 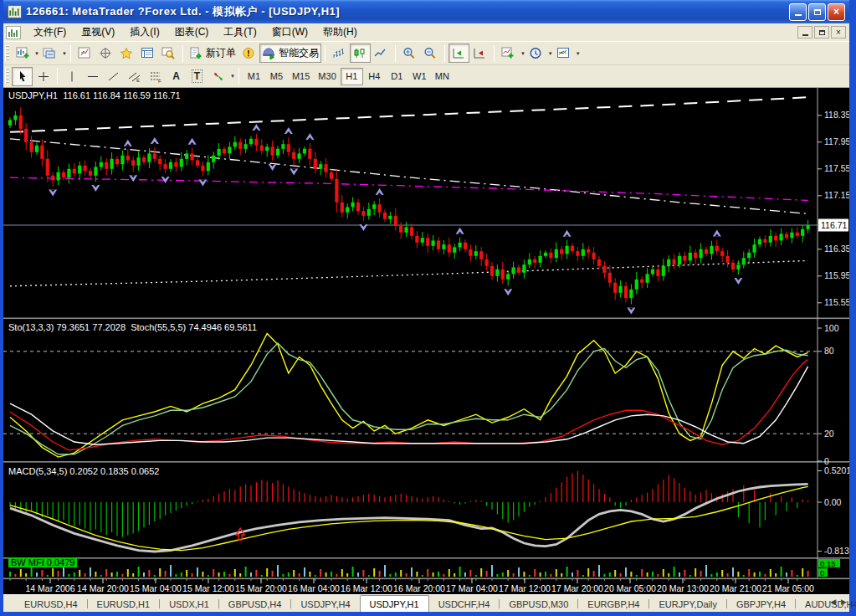 What do you see at coordinates (798, 12) in the screenshot?
I see `minimize-button` at bounding box center [798, 12].